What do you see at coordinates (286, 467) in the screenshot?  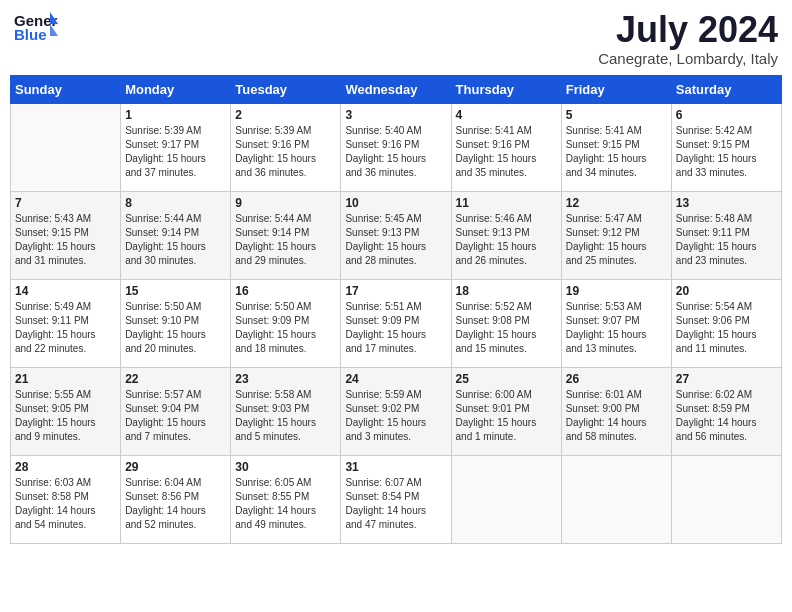 I see `day-number: 30` at bounding box center [286, 467].